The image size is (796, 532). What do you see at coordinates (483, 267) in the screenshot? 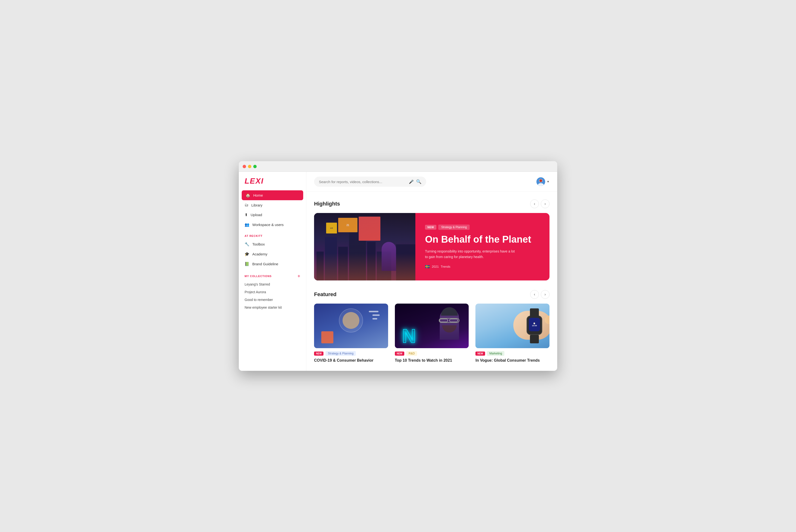
I see `highlight-meta: 🇸🇪 2021 Trends` at bounding box center [483, 267].